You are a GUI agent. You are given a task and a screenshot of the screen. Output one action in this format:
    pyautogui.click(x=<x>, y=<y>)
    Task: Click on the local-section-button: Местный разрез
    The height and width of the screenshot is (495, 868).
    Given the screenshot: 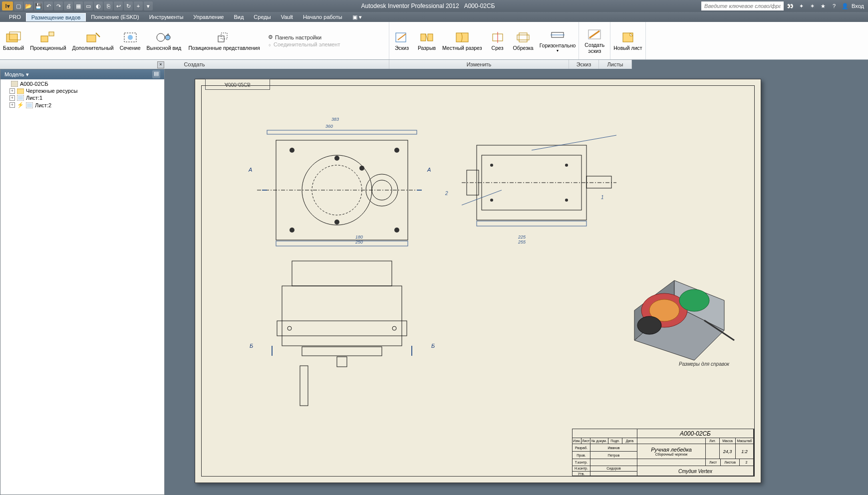 What is the action you would take?
    pyautogui.click(x=462, y=41)
    